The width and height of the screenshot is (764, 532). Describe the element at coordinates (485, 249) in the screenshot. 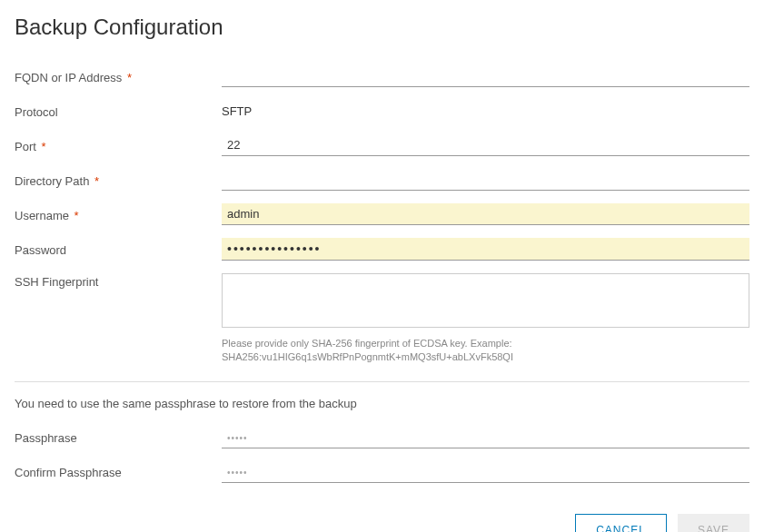

I see `password-input` at that location.